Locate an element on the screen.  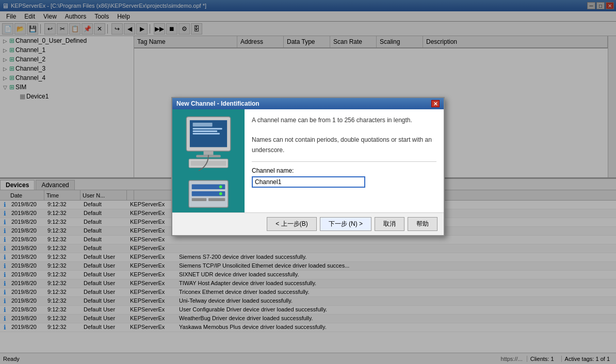
cancel-button: 取消 is located at coordinates (390, 224).